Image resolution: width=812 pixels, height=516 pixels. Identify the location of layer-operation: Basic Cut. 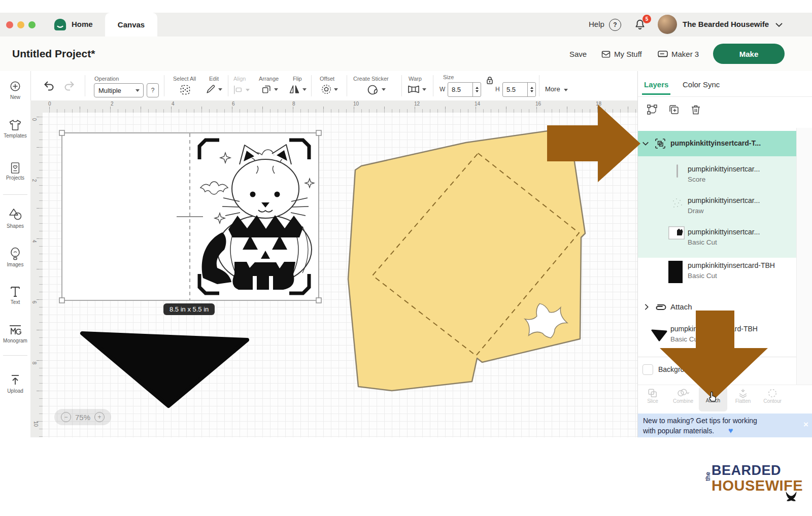
(685, 339).